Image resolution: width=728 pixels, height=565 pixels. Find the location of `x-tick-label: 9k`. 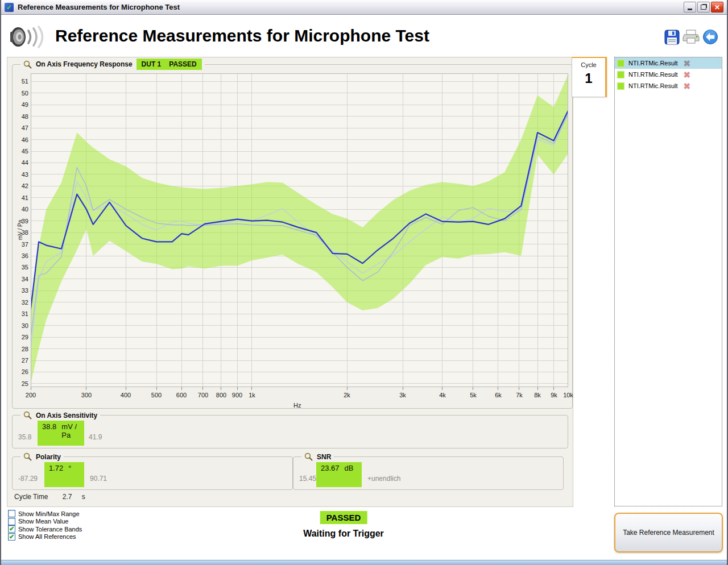

x-tick-label: 9k is located at coordinates (554, 395).